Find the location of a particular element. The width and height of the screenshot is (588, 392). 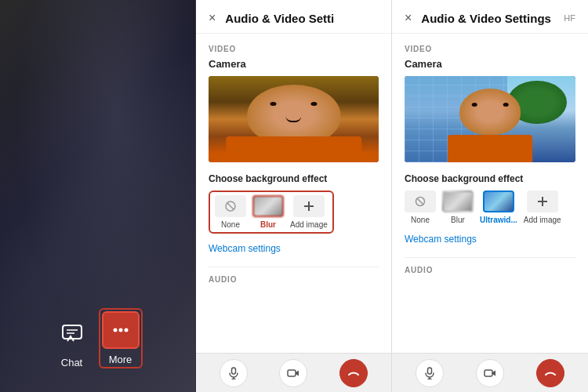

add-icon is located at coordinates (309, 206).